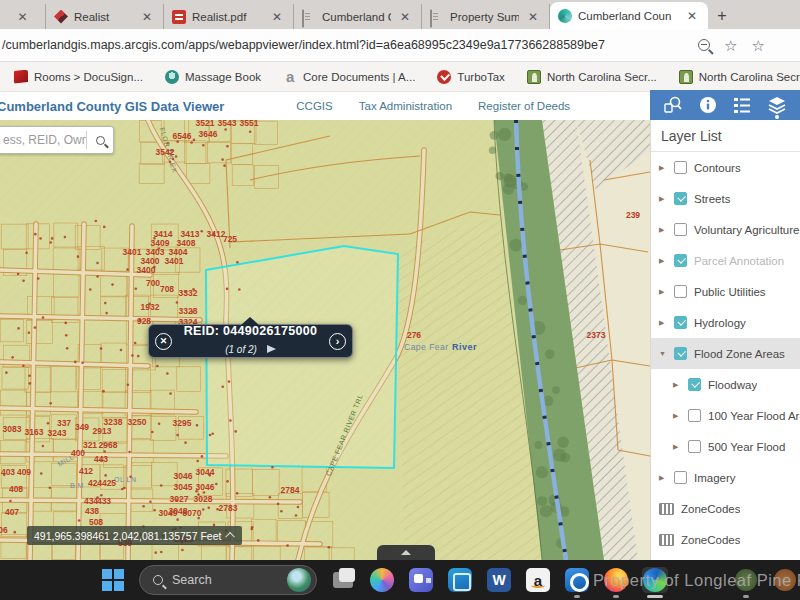 The height and width of the screenshot is (600, 800). I want to click on parcel-number: 408, so click(16, 489).